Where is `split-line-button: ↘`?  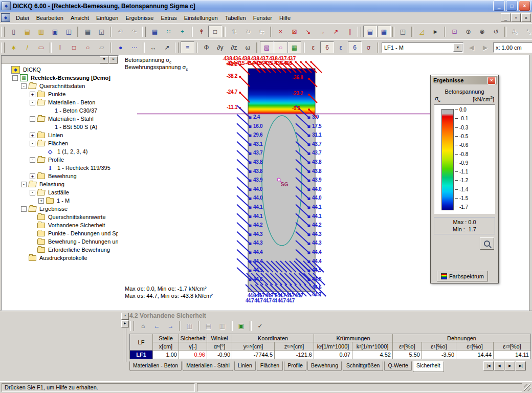
split-line-button: ↘ is located at coordinates (308, 32).